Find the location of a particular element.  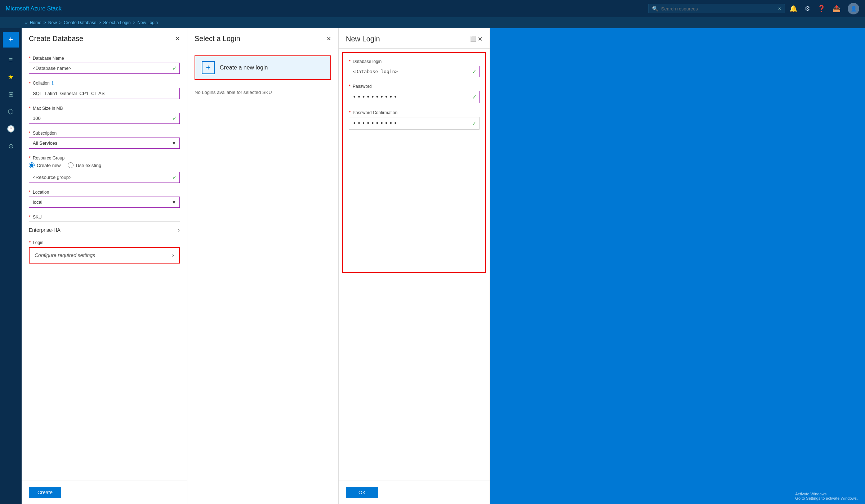

panel-new-login-footer: OK is located at coordinates (414, 492).